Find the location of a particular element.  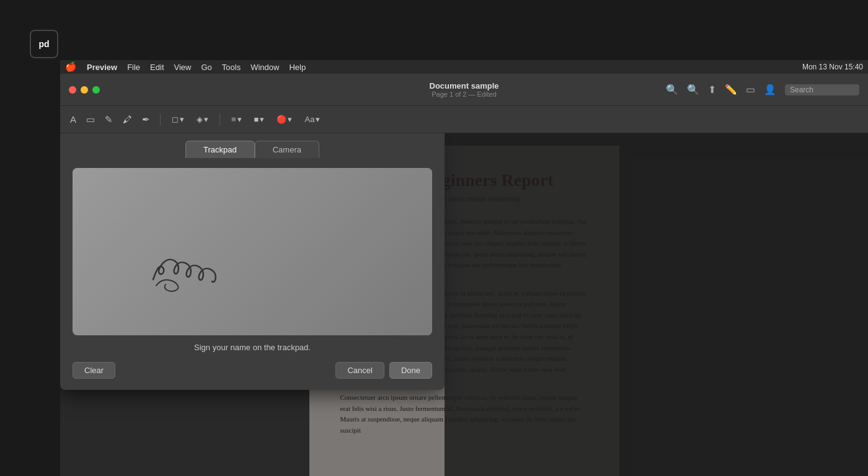

title-bar-right: 🔍 🔍 ⬆ ✏️ ▭ 👤 Search is located at coordinates (763, 89).